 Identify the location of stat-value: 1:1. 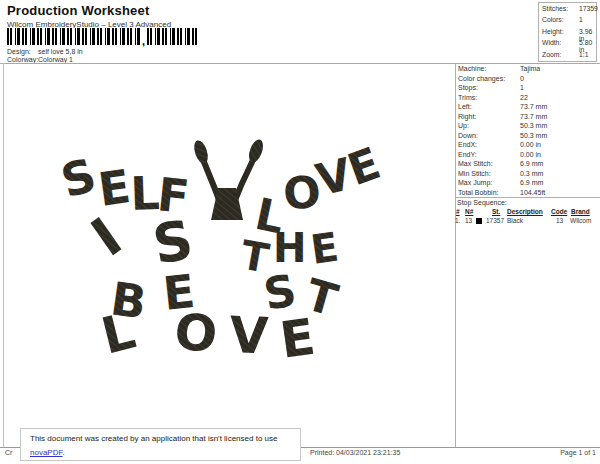
(584, 54).